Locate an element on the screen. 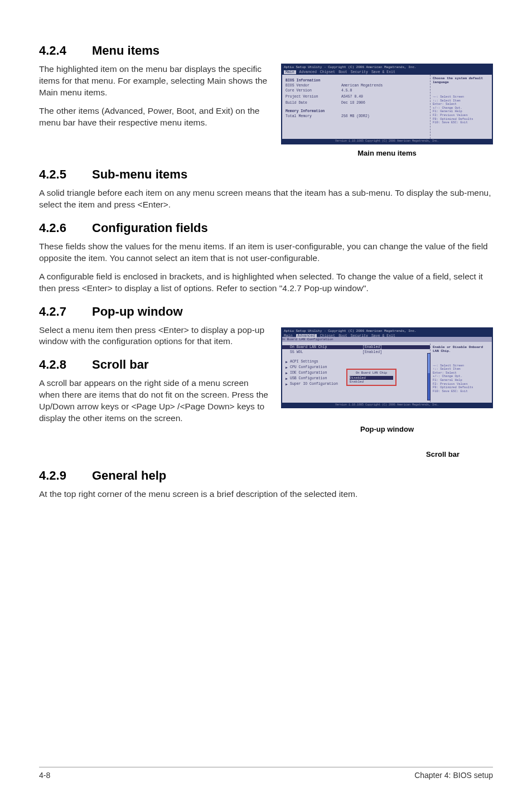 The width and height of the screenshot is (532, 802). section-number: 4.2.7 is located at coordinates (66, 312).